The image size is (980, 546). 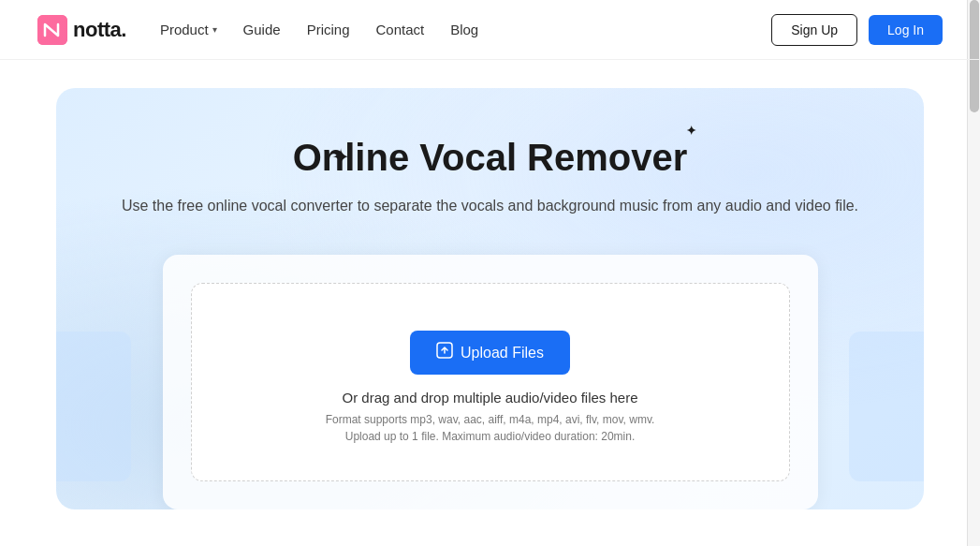 I want to click on upload-icon, so click(x=445, y=352).